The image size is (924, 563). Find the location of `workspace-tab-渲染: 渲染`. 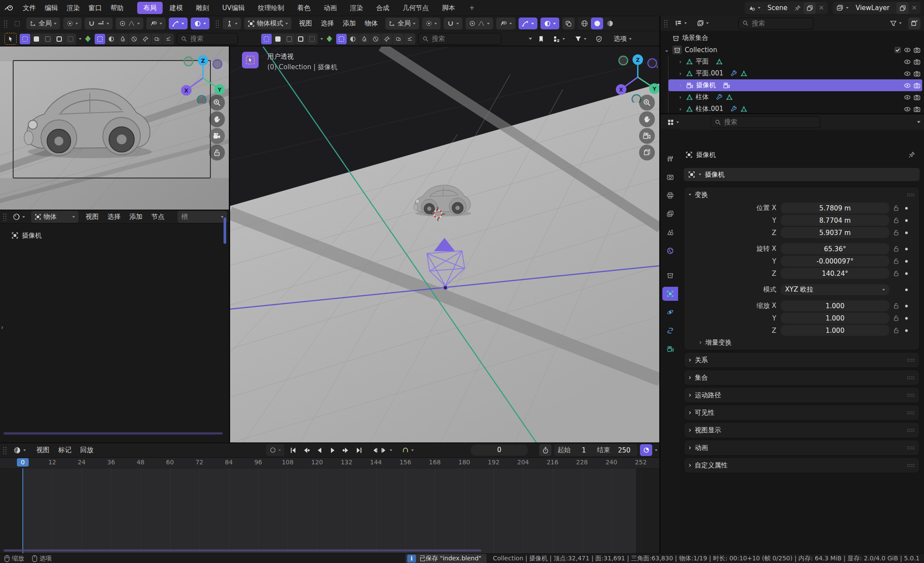

workspace-tab-渲染: 渲染 is located at coordinates (356, 8).